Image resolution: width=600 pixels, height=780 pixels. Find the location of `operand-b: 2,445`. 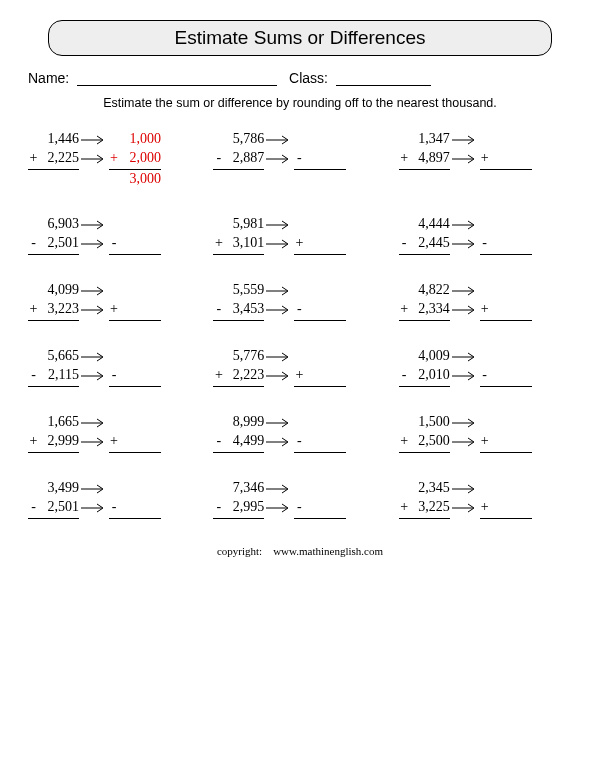

operand-b: 2,445 is located at coordinates (430, 244).